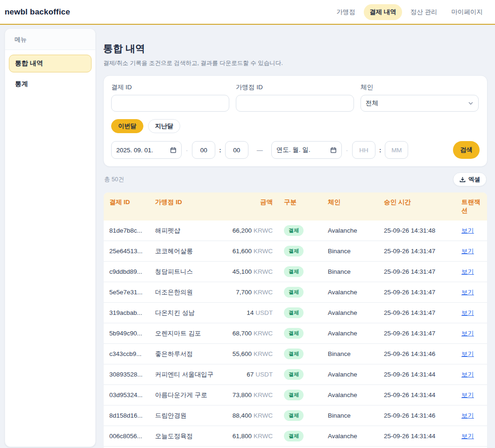 This screenshot has height=448, width=495. What do you see at coordinates (306, 150) in the screenshot?
I see `date-to-input: 연도. 월. 일.` at bounding box center [306, 150].